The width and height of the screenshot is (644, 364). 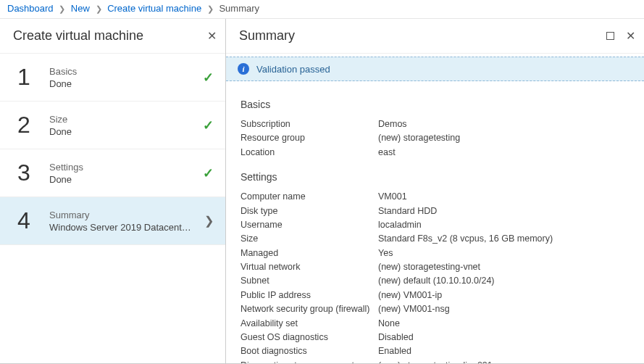 I want to click on kv-row: SubscriptionDemos, so click(x=435, y=125).